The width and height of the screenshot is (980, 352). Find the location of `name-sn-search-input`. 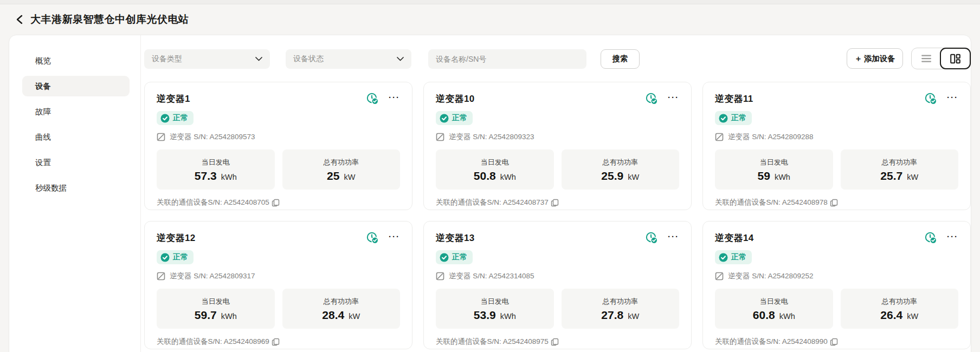

name-sn-search-input is located at coordinates (507, 59).